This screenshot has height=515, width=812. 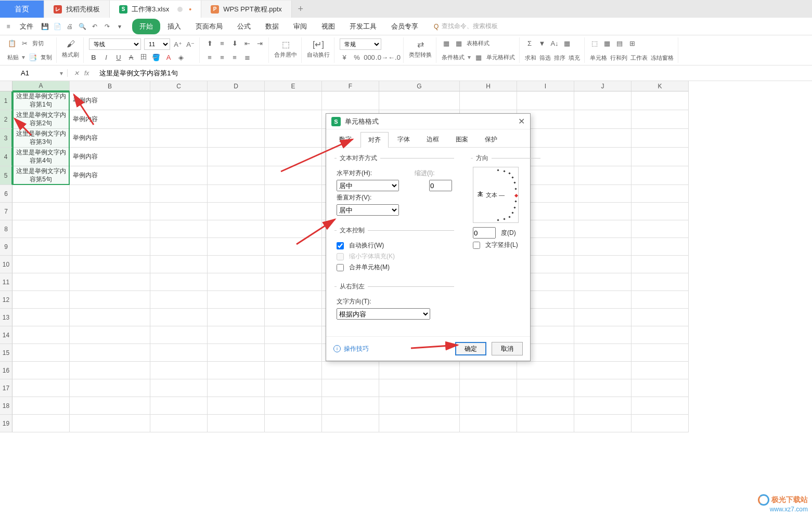 I want to click on comma-icon: 000, so click(x=369, y=57).